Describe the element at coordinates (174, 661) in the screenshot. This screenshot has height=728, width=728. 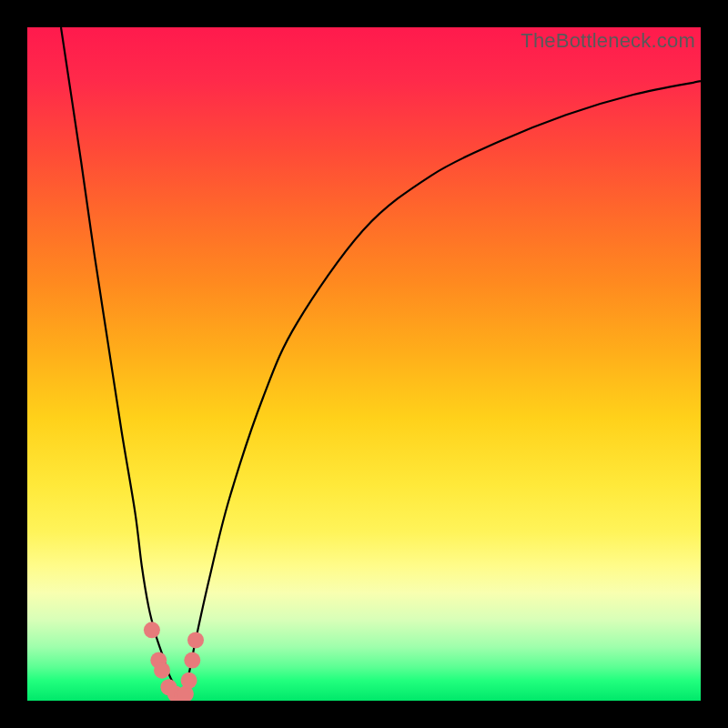
I see `marker-group` at that location.